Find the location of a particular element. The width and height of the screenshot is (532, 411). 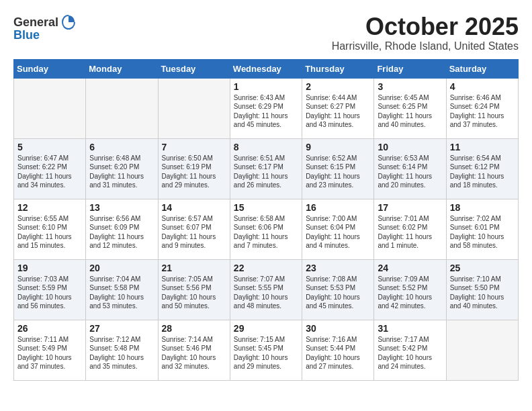

calendar-cell: 7Sunrise: 6:50 AM Sunset: 6:19 PM Daylig… is located at coordinates (193, 169).